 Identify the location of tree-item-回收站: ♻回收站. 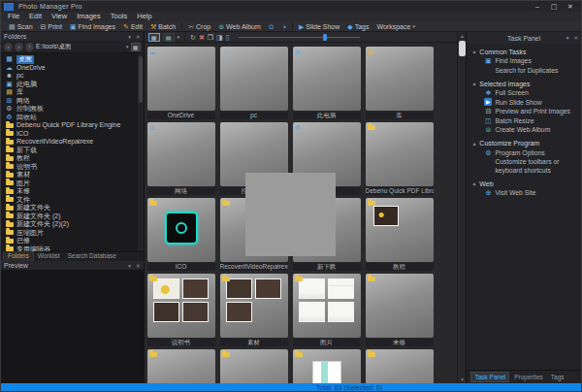
(74, 118).